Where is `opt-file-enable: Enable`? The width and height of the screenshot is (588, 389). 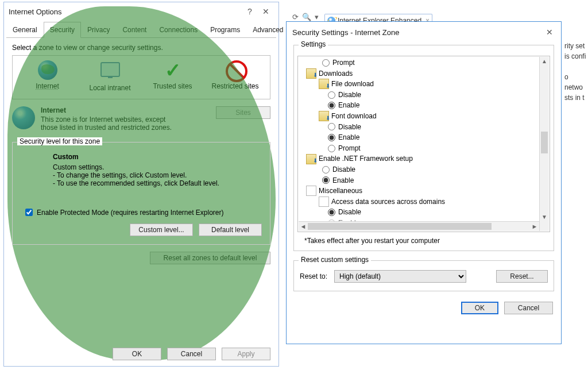 opt-file-enable: Enable is located at coordinates (439, 106).